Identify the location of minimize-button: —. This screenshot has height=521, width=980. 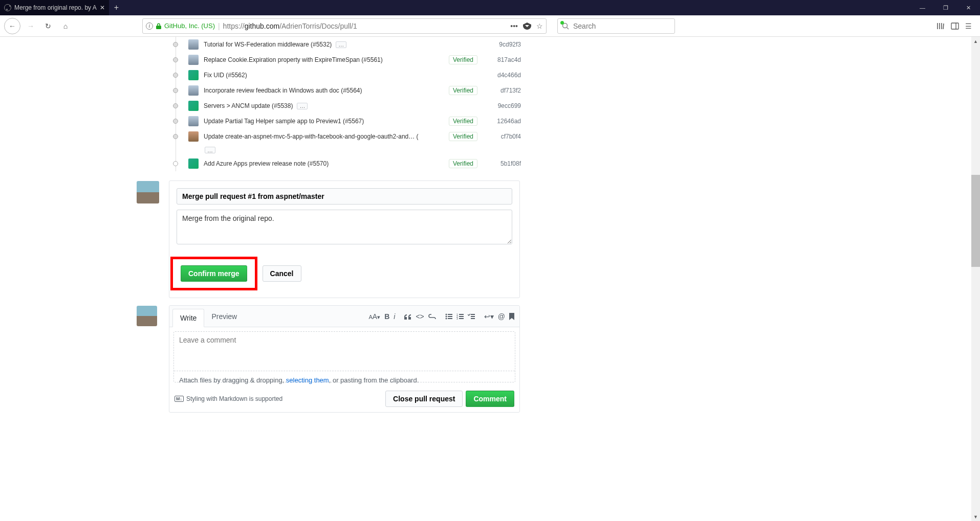
(922, 8).